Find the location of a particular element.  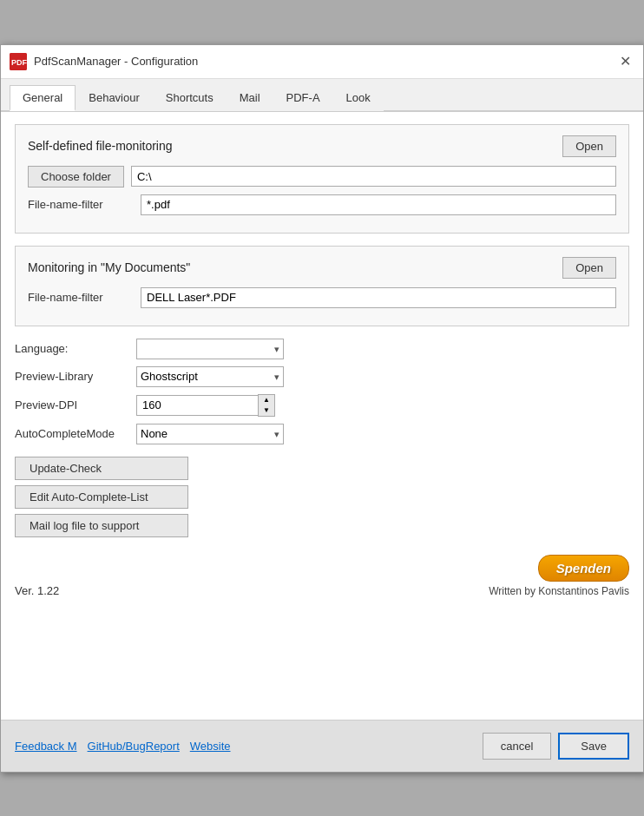

preview-dpi-spinner: ▲ ▼ is located at coordinates (206, 405).